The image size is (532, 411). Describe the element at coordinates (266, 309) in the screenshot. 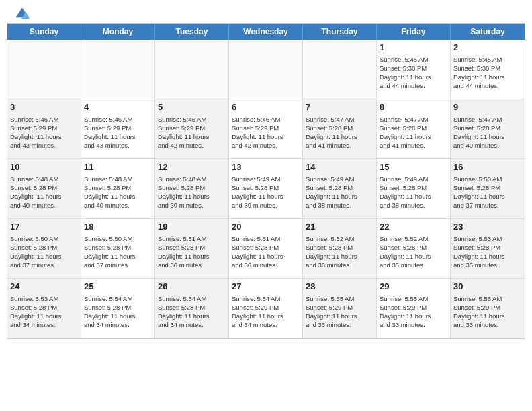

I see `calendar-cell: 27Sunrise: 5:54 AM Sunset: 5:29 PM Dayli…` at that location.